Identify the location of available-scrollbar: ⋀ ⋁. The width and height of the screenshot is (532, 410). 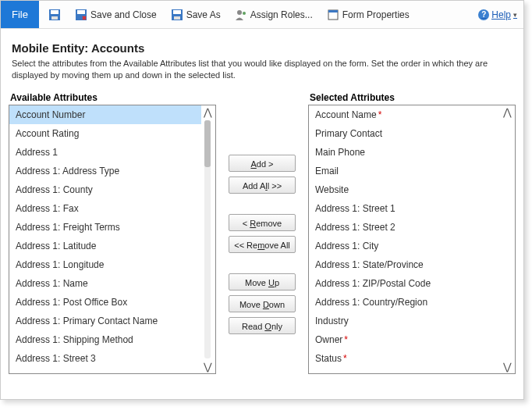
(207, 239).